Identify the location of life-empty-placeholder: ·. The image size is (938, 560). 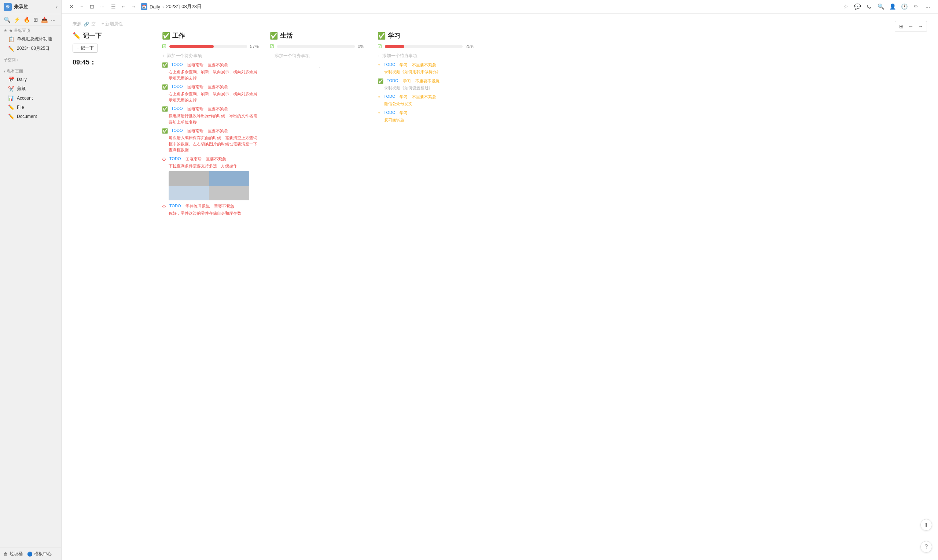
(319, 67).